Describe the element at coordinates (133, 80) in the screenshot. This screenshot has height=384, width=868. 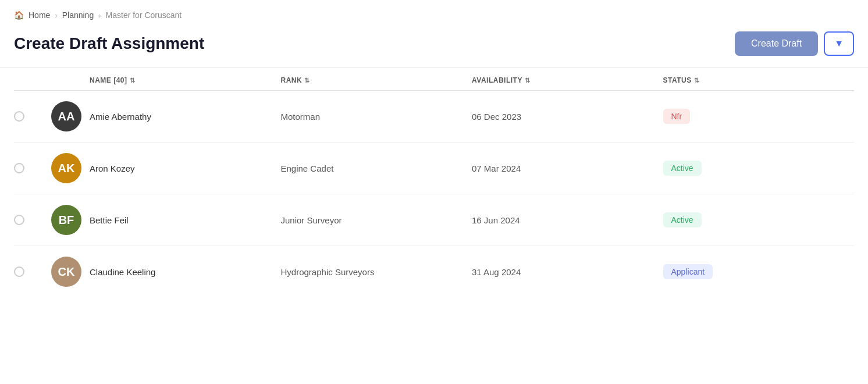
I see `sort-name-icon: ⇅` at that location.